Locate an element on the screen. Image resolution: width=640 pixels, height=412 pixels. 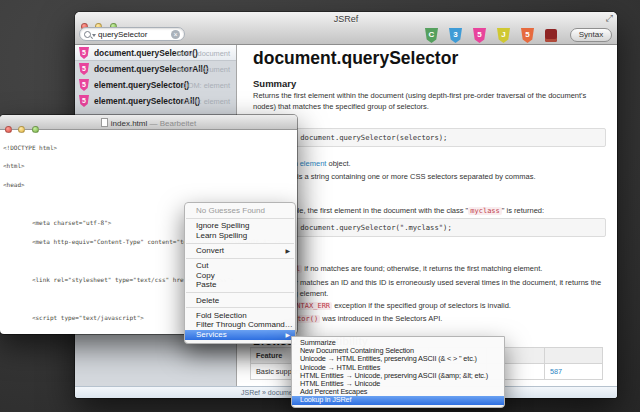
note-id: If the selector matches an ID and this I… is located at coordinates (432, 288).